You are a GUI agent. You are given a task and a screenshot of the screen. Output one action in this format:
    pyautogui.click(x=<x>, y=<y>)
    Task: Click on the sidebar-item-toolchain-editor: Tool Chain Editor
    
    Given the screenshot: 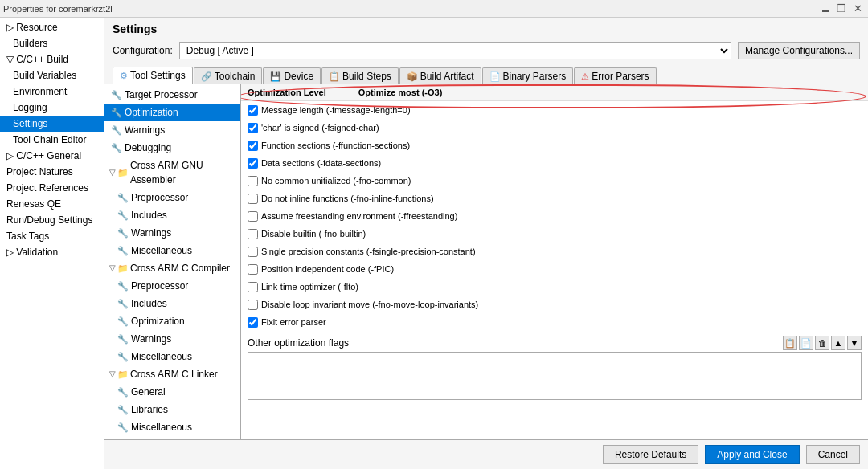 What is the action you would take?
    pyautogui.click(x=51, y=140)
    